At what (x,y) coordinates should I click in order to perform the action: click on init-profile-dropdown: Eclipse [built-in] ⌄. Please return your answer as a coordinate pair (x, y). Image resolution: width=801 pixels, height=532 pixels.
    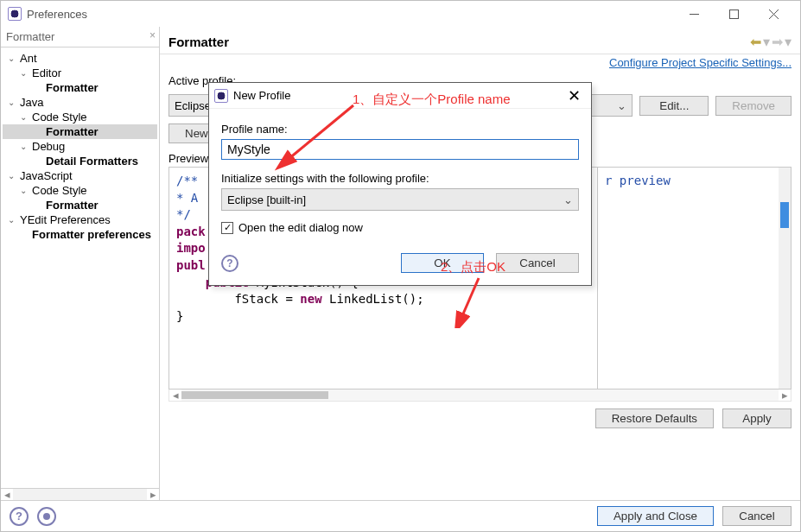
    Looking at the image, I should click on (400, 200).